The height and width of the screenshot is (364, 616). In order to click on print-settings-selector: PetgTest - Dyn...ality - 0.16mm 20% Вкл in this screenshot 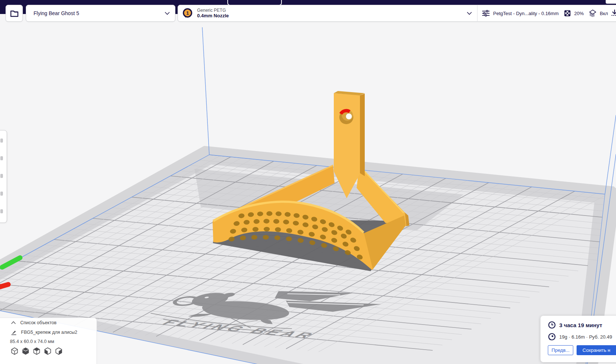, I will do `click(547, 13)`.